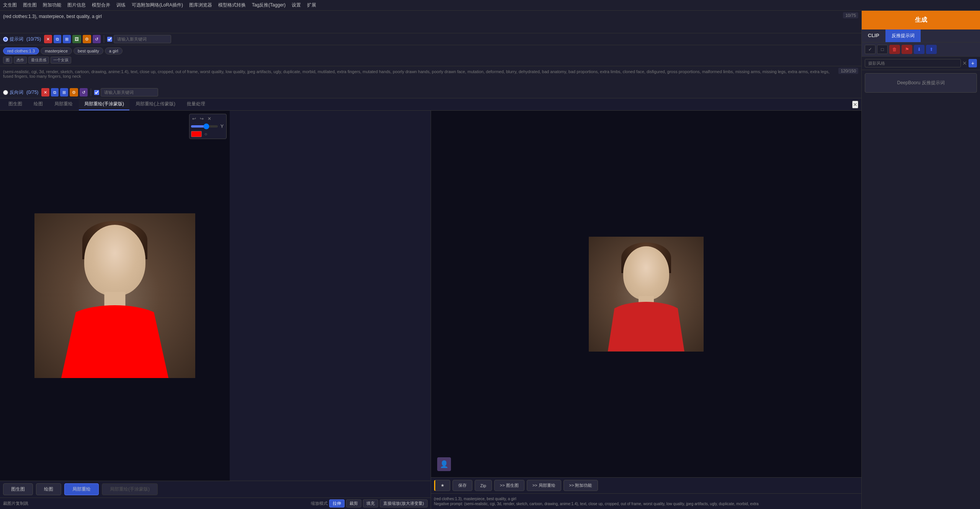  I want to click on btn-star: ★, so click(442, 486).